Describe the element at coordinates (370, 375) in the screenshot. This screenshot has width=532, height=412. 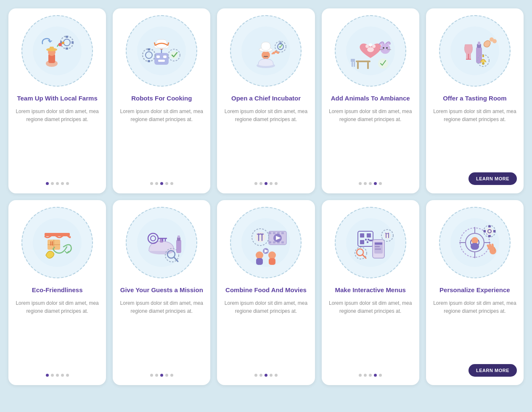
I see `dots-menus` at that location.